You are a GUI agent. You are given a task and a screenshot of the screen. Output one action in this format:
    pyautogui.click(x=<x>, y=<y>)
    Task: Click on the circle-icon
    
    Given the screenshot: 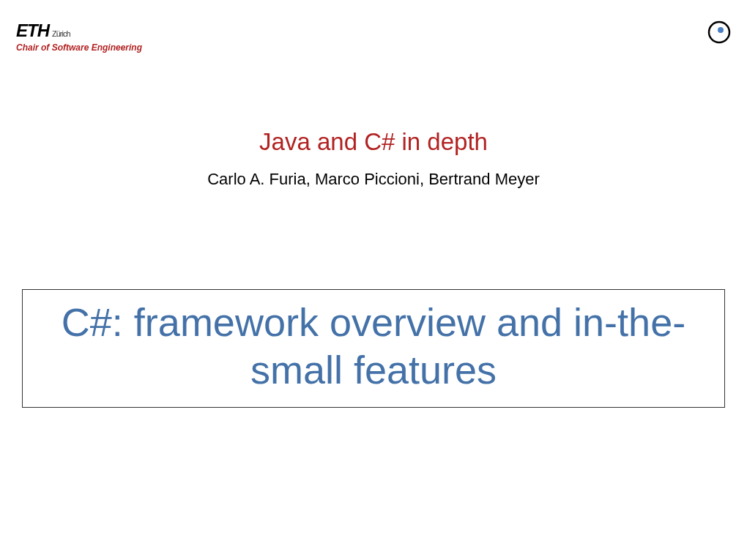 What is the action you would take?
    pyautogui.click(x=719, y=32)
    